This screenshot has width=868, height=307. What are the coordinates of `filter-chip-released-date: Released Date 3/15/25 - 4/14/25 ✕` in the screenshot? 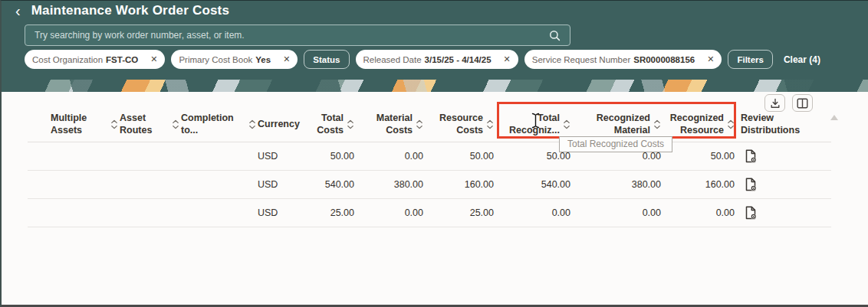 It's located at (437, 60).